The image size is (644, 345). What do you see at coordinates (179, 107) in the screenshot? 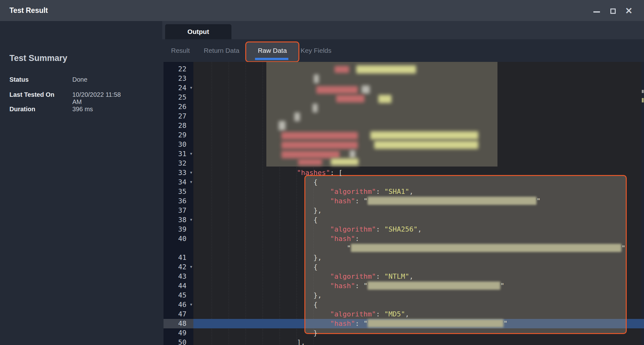
I see `line-number: 26` at bounding box center [179, 107].